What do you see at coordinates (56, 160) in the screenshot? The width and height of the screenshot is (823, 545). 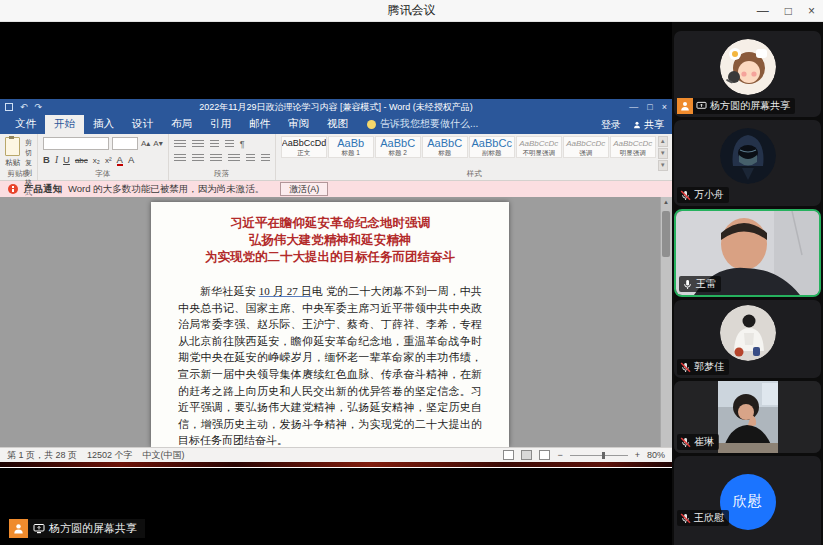 I see `italic-button: I` at bounding box center [56, 160].